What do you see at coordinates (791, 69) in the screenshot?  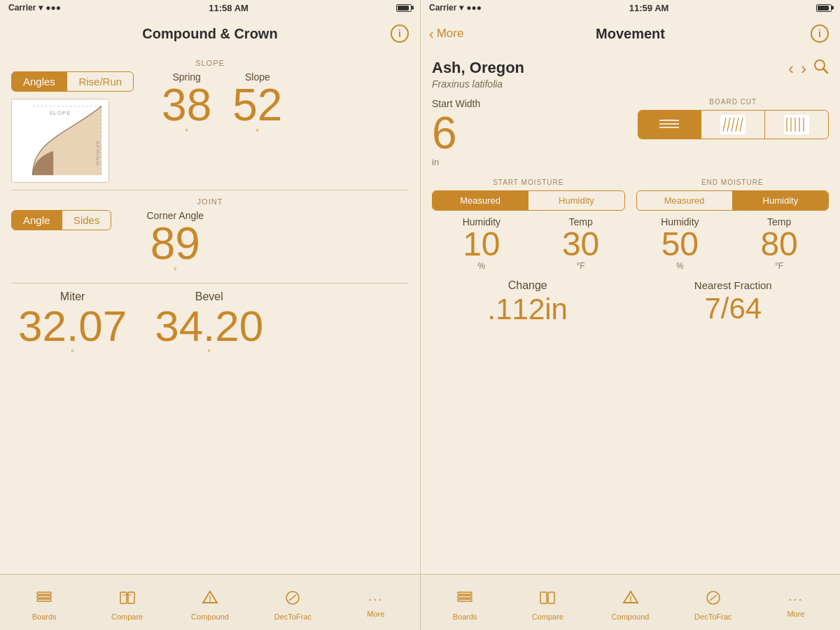 I see `prev-wood-button: ‹` at bounding box center [791, 69].